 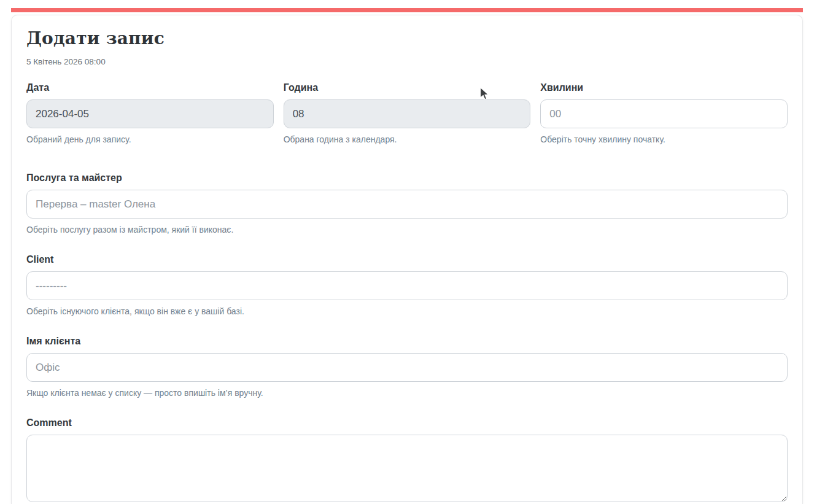 I want to click on hour-label: Година, so click(x=408, y=88).